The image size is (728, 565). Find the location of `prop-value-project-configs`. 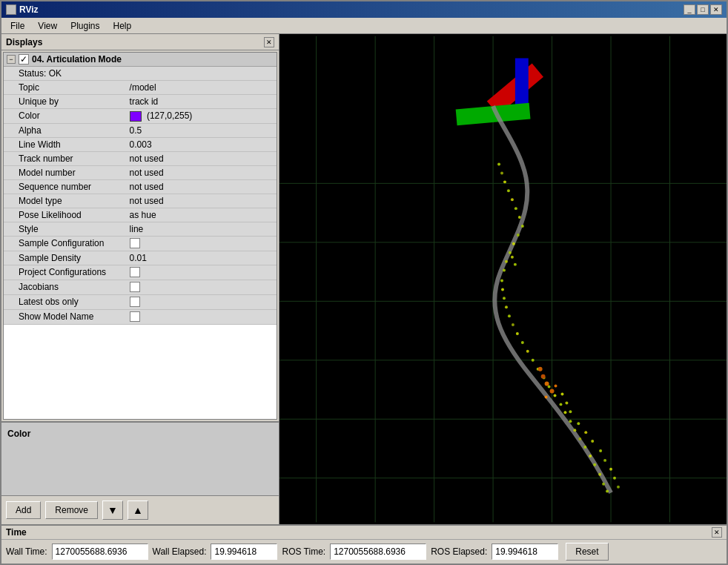

prop-value-project-configs is located at coordinates (202, 272).